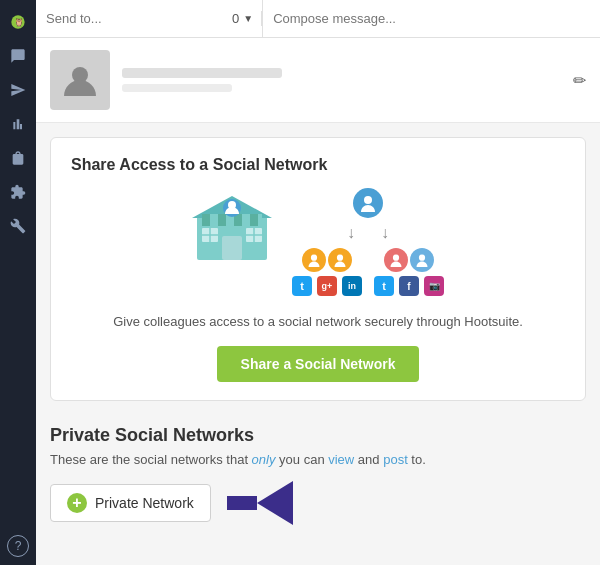 Image resolution: width=600 pixels, height=565 pixels. I want to click on send-to-input, so click(130, 18).